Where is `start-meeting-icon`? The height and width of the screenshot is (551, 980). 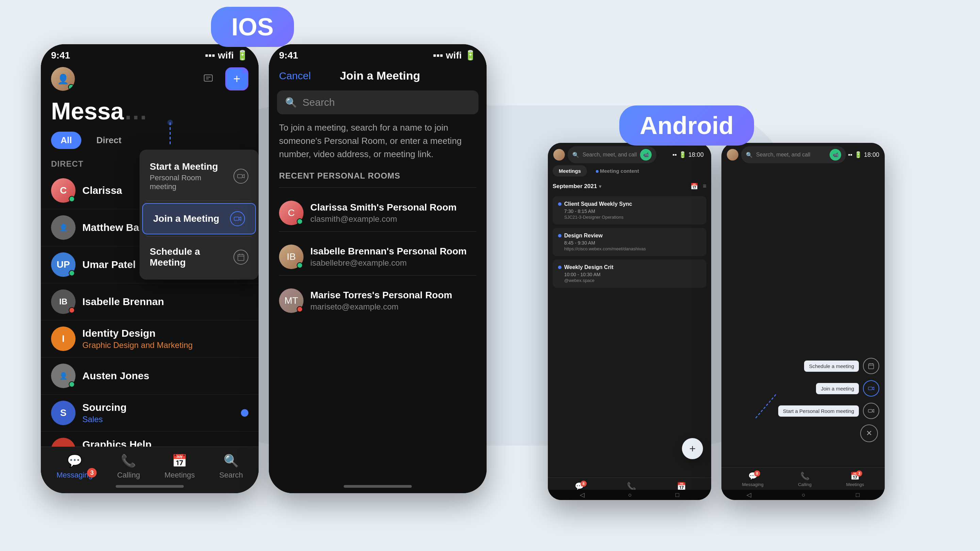 start-meeting-icon is located at coordinates (241, 176).